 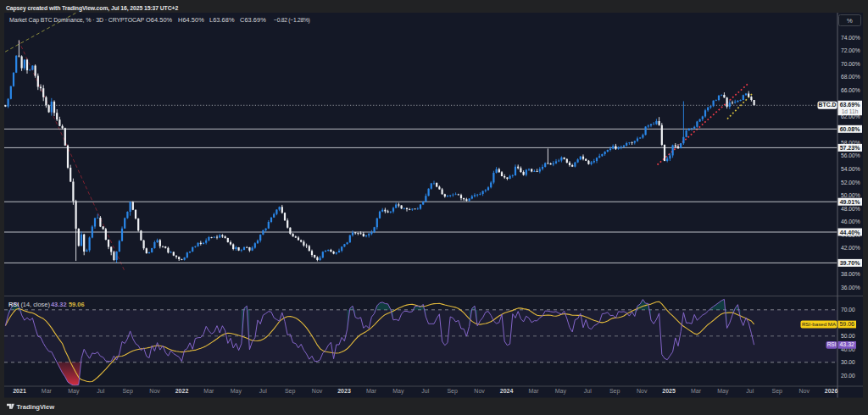 What do you see at coordinates (192, 20) in the screenshot?
I see `svg-text: H64.50%` at bounding box center [192, 20].